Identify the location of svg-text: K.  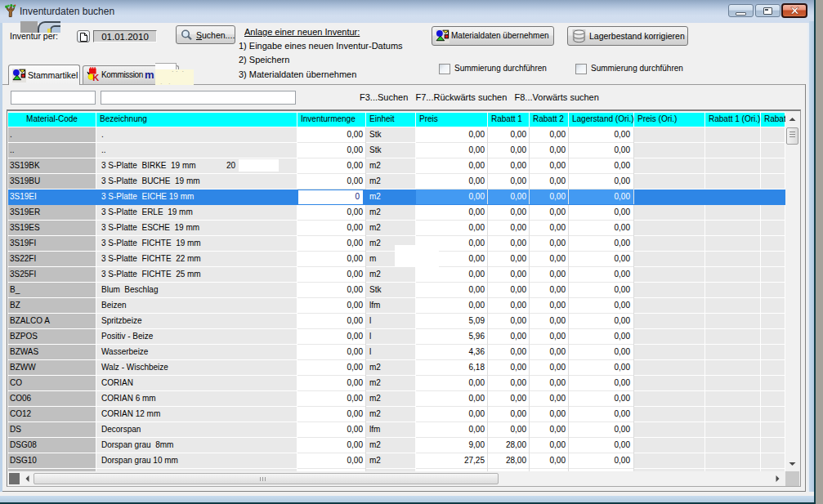
(96, 78).